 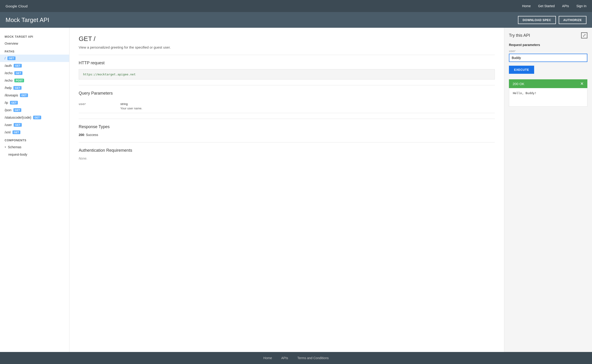 I want to click on request-params-title: Request parameters, so click(x=548, y=45).